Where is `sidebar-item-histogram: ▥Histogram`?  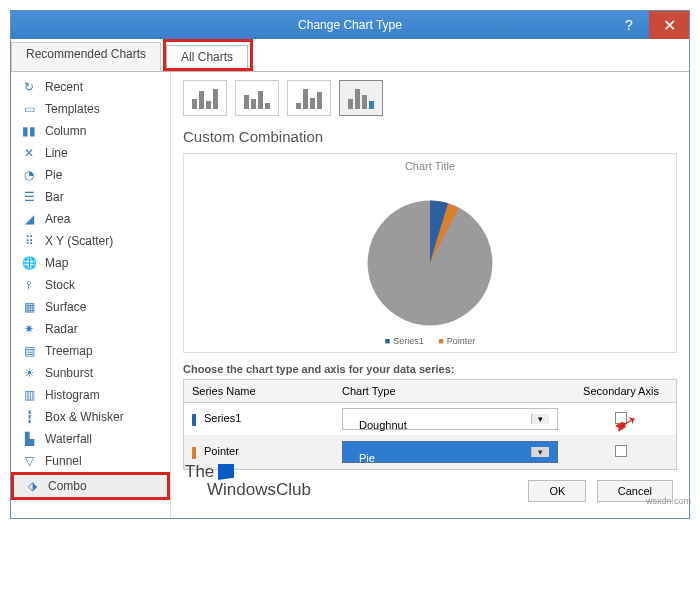
sidebar-item-histogram: ▥Histogram is located at coordinates (90, 395).